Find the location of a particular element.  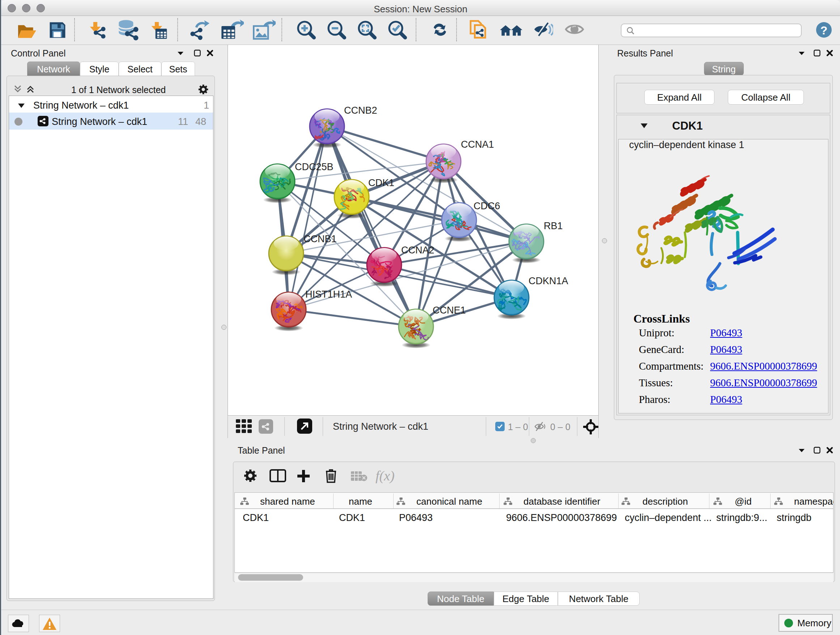

svg-text: HIST1H1A is located at coordinates (329, 294).